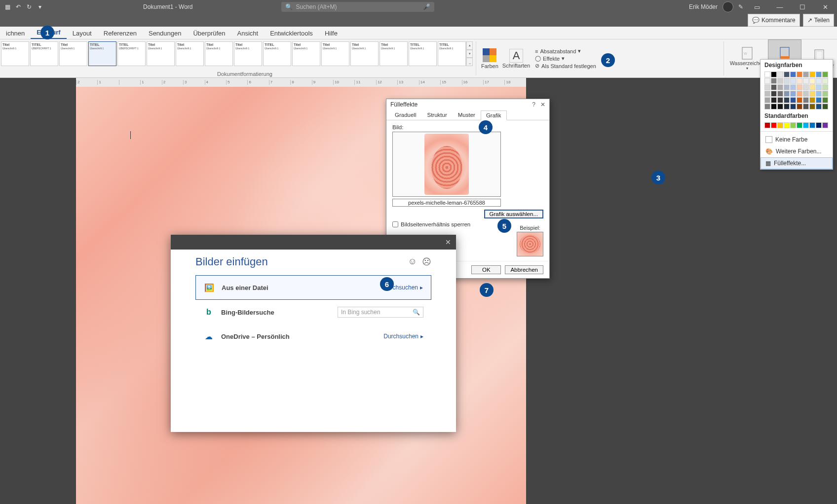  Describe the element at coordinates (426, 7) in the screenshot. I see `mic-icon: 🎤` at that location.